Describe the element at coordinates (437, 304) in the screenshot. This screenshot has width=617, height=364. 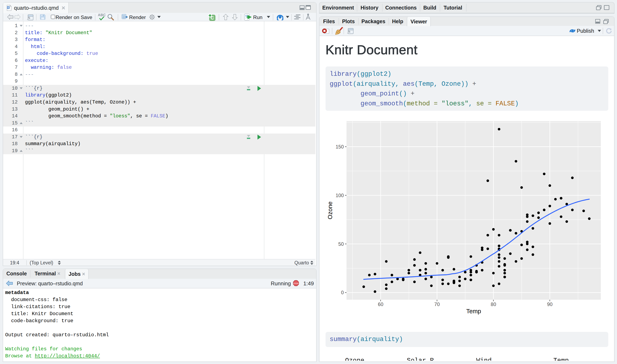
I see `svg-text: 70` at that location.